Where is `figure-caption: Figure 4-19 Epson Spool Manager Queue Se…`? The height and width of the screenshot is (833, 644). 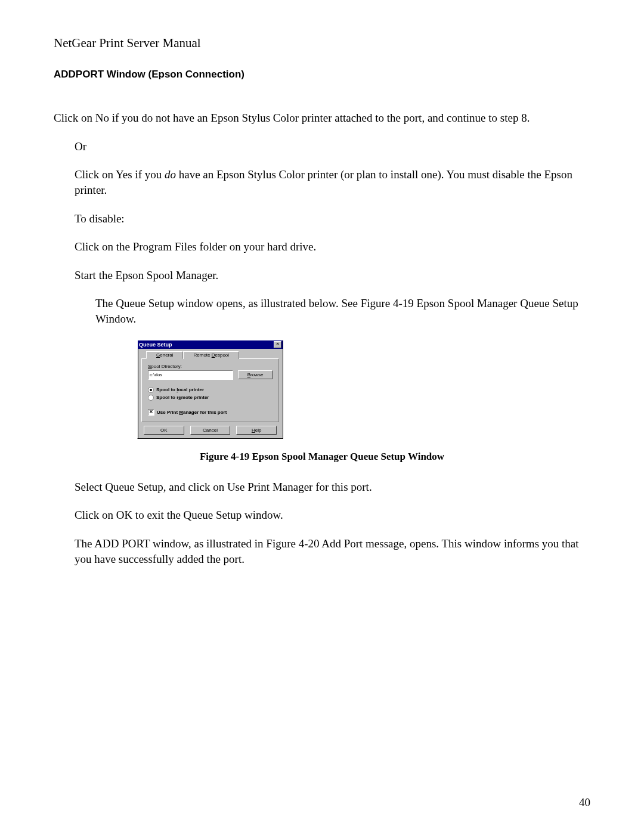
figure-caption: Figure 4-19 Epson Spool Manager Queue Se… is located at coordinates (322, 457).